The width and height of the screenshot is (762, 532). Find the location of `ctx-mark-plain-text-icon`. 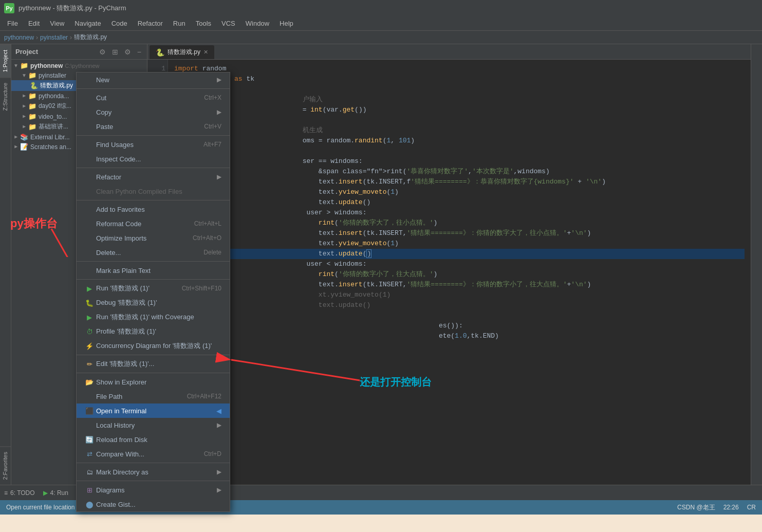

ctx-mark-plain-text-icon is located at coordinates (89, 270).